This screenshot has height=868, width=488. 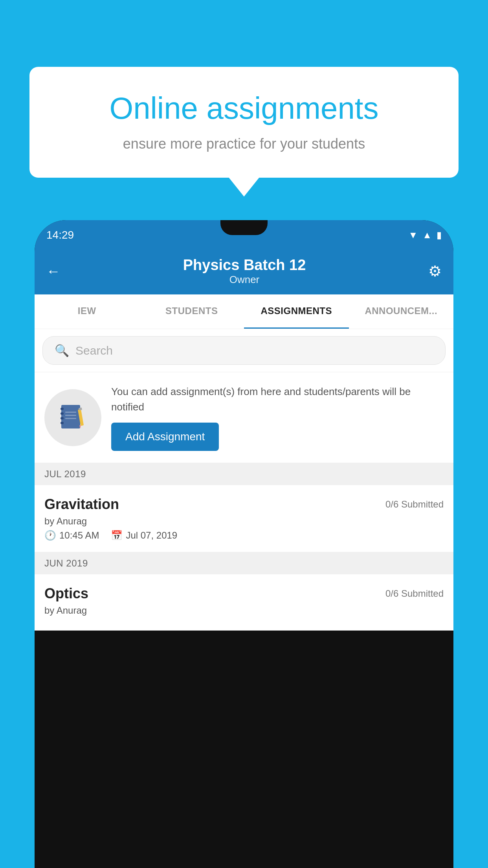 What do you see at coordinates (152, 535) in the screenshot?
I see `assignment-date: Jul 07, 2019` at bounding box center [152, 535].